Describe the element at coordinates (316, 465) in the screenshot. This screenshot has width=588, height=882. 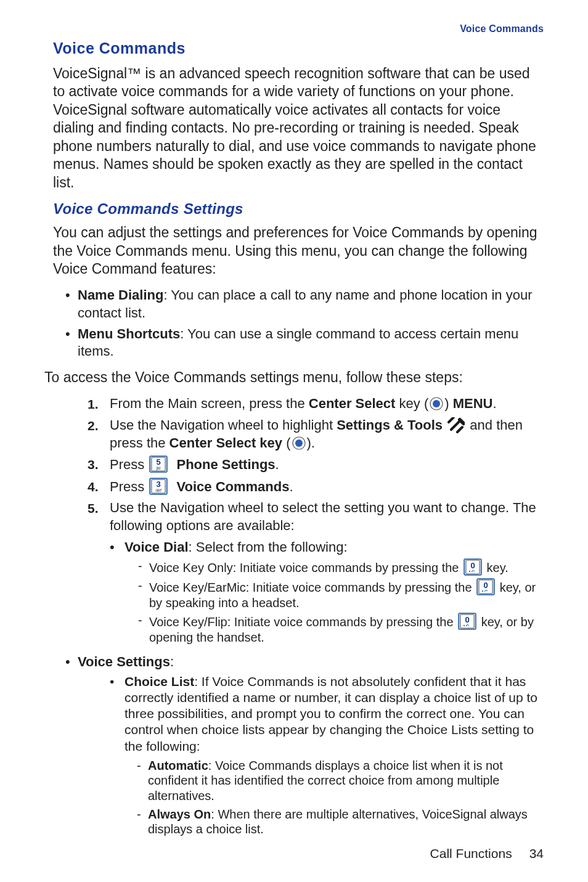
I see `step-3: Press 5jkl Phone Settings.` at that location.